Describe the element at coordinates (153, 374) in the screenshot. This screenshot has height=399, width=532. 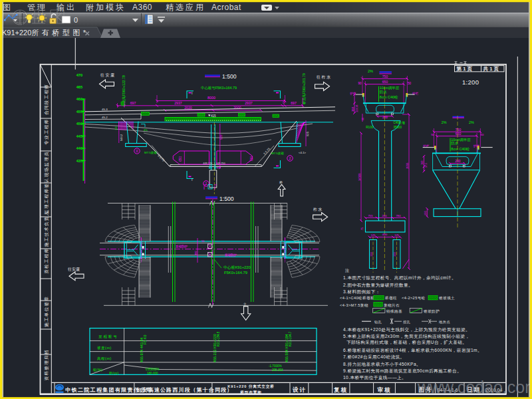
I see `svg-text: 180.000` at that location.